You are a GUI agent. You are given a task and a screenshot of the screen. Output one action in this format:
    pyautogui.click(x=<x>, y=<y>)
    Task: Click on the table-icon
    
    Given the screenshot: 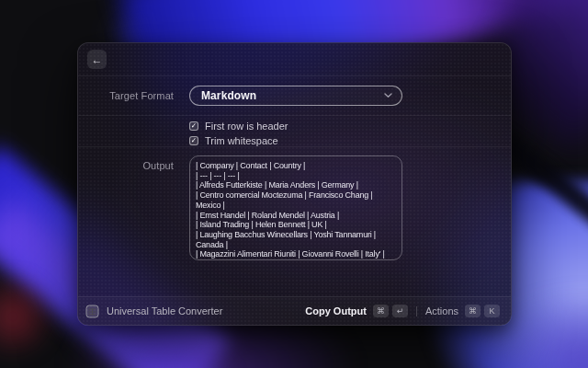 What is the action you would take?
    pyautogui.click(x=92, y=311)
    